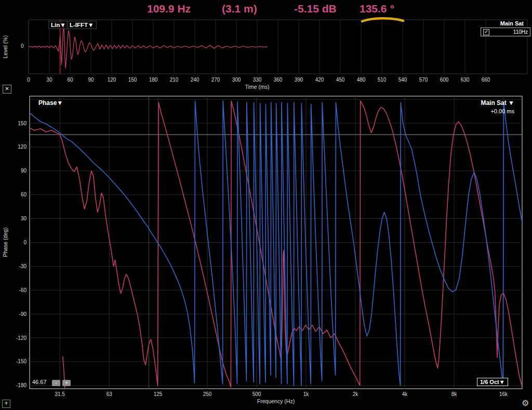  What do you see at coordinates (133, 80) in the screenshot?
I see `ir-x-tick: 150` at bounding box center [133, 80].